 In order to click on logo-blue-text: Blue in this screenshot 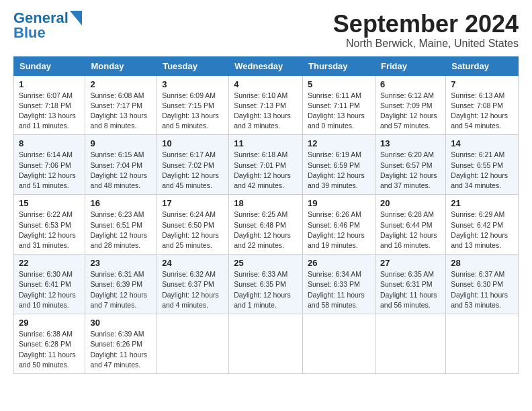, I will do `click(30, 33)`.